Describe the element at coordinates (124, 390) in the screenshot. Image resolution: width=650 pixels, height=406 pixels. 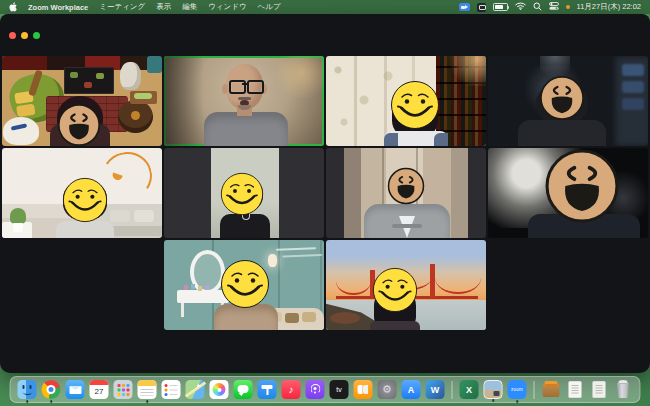
I see `dock-item-launchpad` at that location.